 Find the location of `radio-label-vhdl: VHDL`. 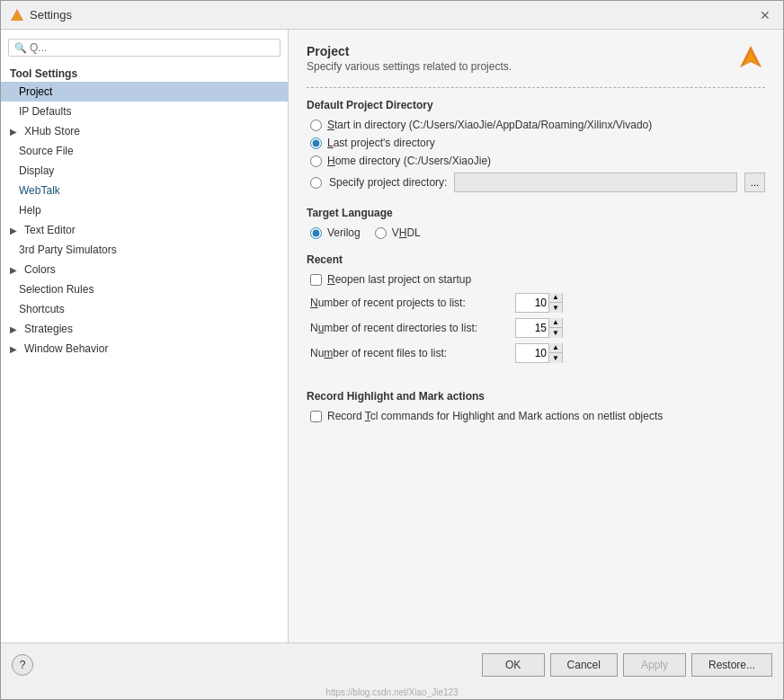

radio-label-vhdl: VHDL is located at coordinates (406, 233).